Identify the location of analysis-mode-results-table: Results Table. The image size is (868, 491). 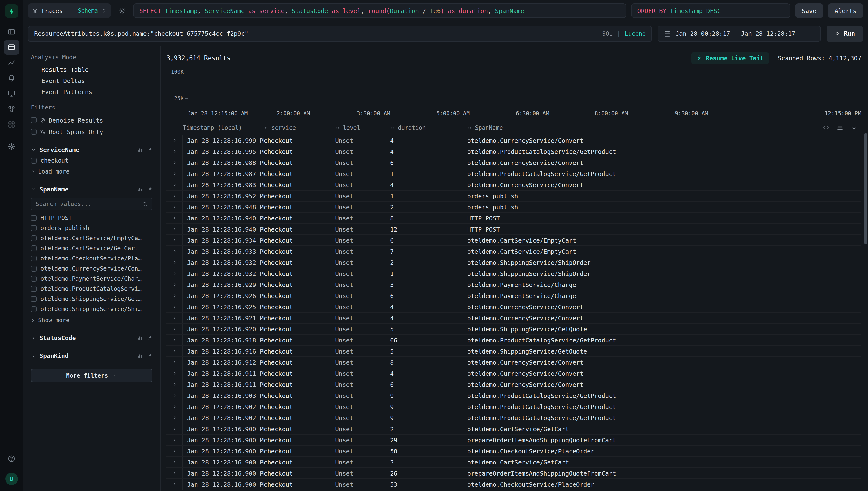
(92, 69).